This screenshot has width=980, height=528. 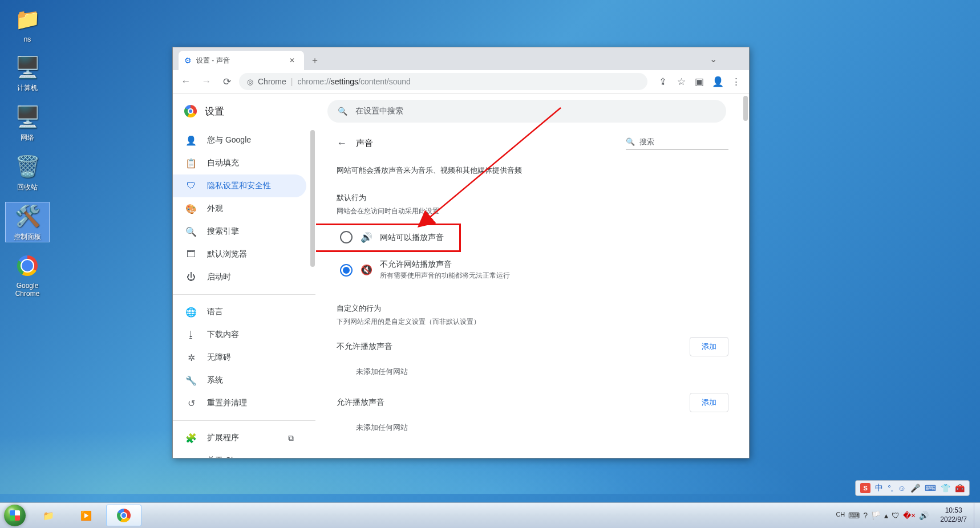 What do you see at coordinates (291, 438) in the screenshot?
I see `external-link-icon: ⧉` at bounding box center [291, 438].